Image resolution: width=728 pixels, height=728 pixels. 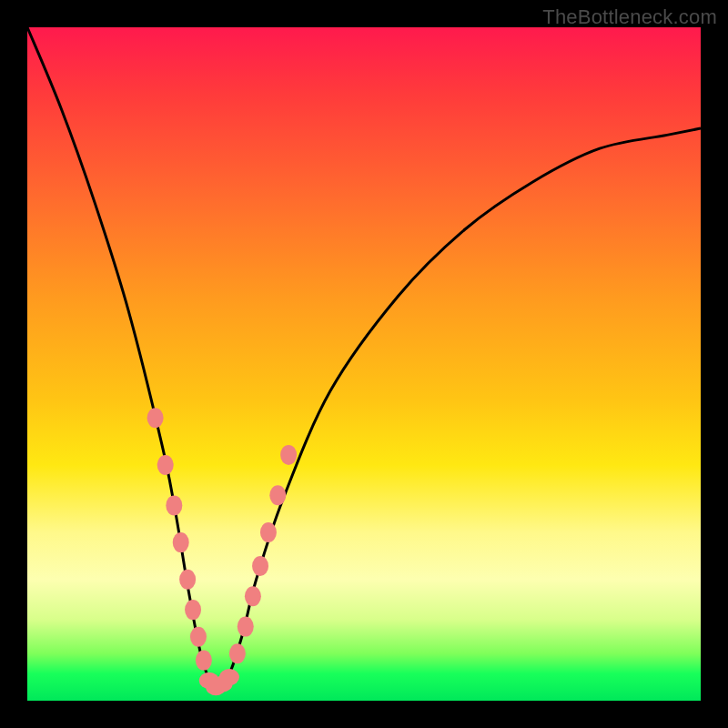 I want to click on watermark-text: TheBottleneck.com, so click(x=630, y=17).